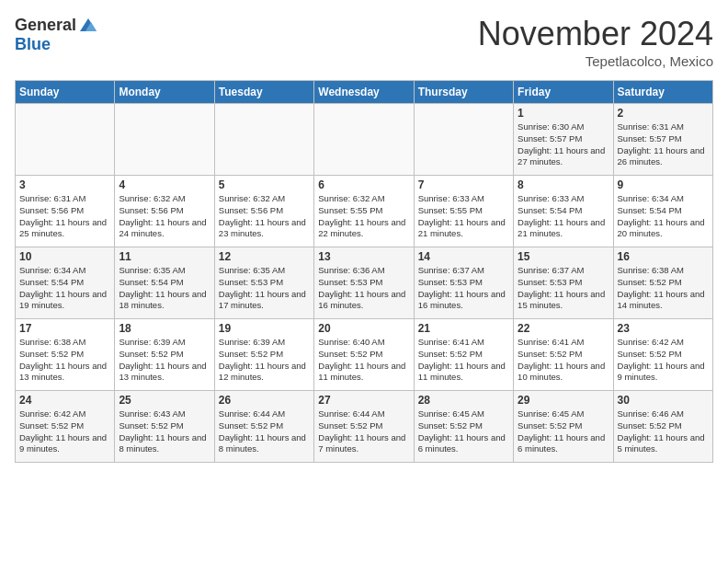 The width and height of the screenshot is (728, 563). What do you see at coordinates (46, 26) in the screenshot?
I see `logo-general-text: General` at bounding box center [46, 26].